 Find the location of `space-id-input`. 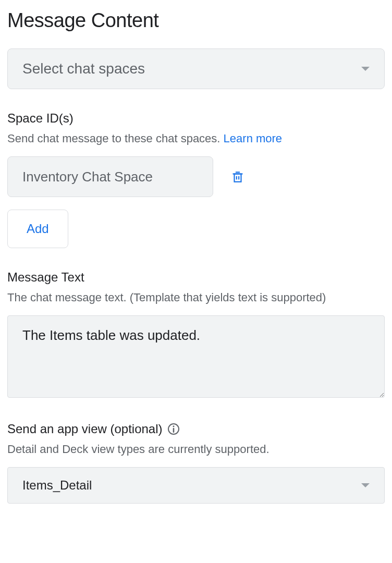

space-id-input is located at coordinates (111, 177).